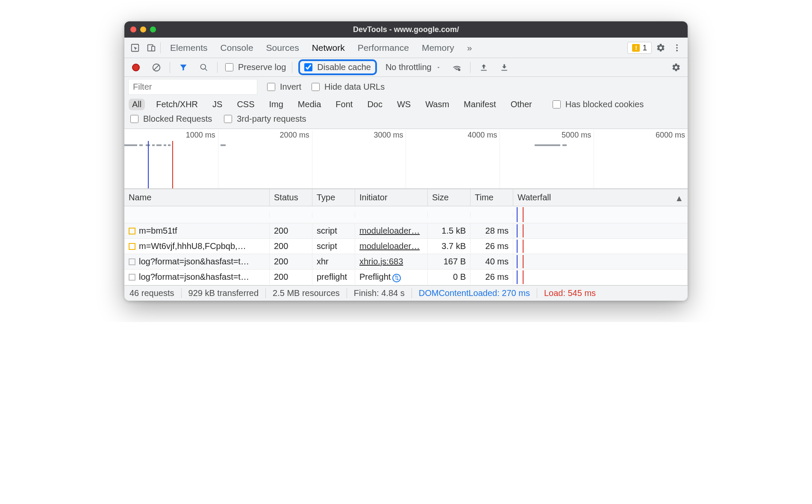 This screenshot has width=812, height=504. Describe the element at coordinates (484, 67) in the screenshot. I see `upload-har-icon` at that location.